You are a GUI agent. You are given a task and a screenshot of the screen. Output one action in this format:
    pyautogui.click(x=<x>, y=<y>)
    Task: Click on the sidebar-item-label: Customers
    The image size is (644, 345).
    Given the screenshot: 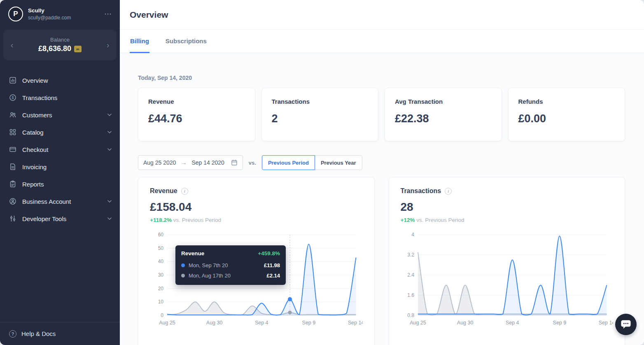 What is the action you would take?
    pyautogui.click(x=37, y=115)
    